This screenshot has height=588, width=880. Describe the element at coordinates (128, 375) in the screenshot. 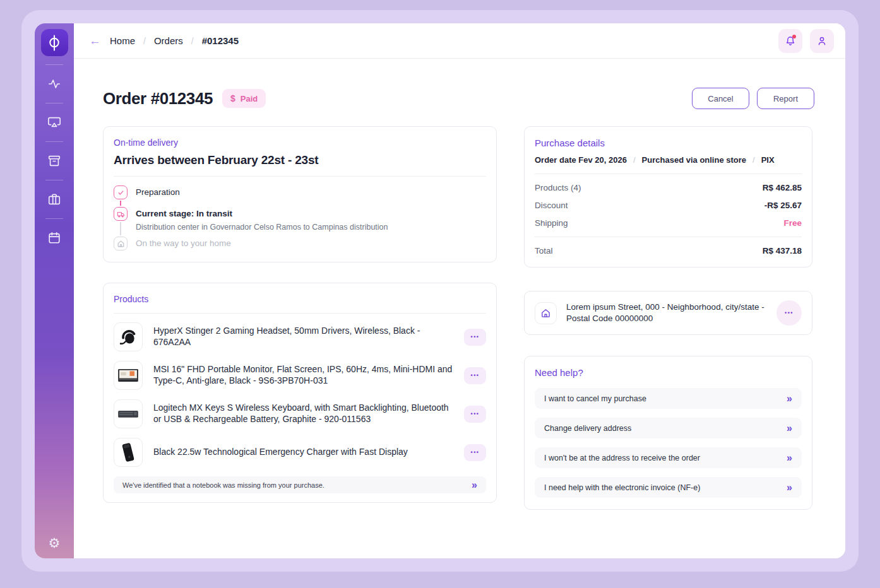

I see `product-thumbnail-monitor` at that location.